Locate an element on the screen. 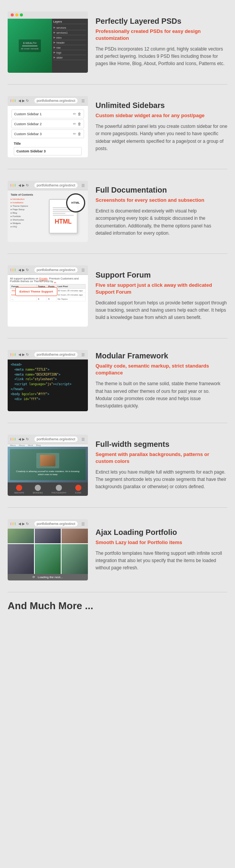  back-arrow-7: ◀ is located at coordinates (20, 524).